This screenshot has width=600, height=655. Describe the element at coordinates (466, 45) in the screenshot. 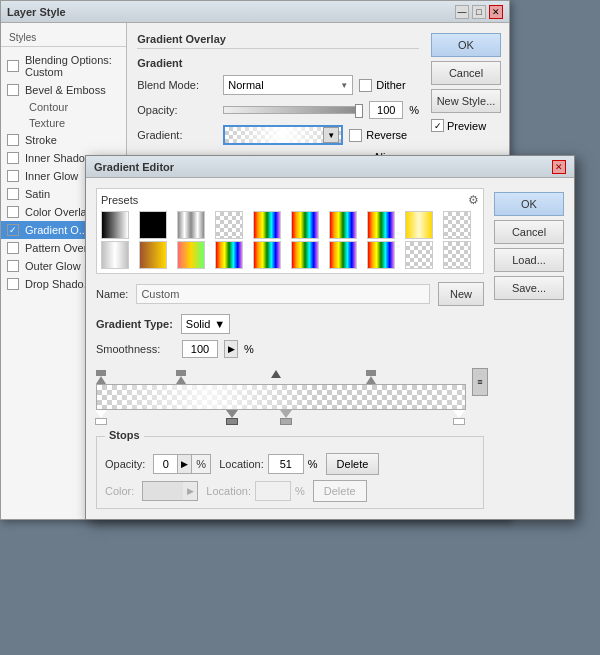

I see `ok-button: OK` at that location.